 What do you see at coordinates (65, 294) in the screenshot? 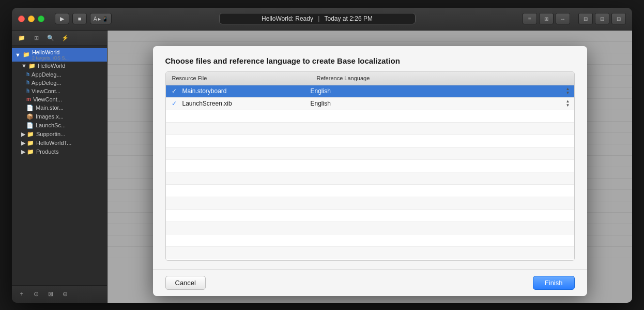
I see `filter-bottom-button: ⊖` at bounding box center [65, 294].